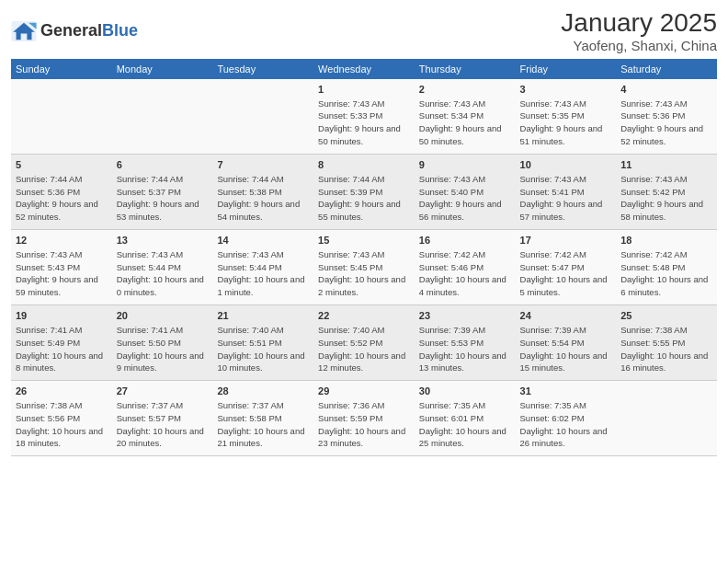  What do you see at coordinates (48, 418) in the screenshot?
I see `sunset-text: Sunset: 5:56 PM` at bounding box center [48, 418].